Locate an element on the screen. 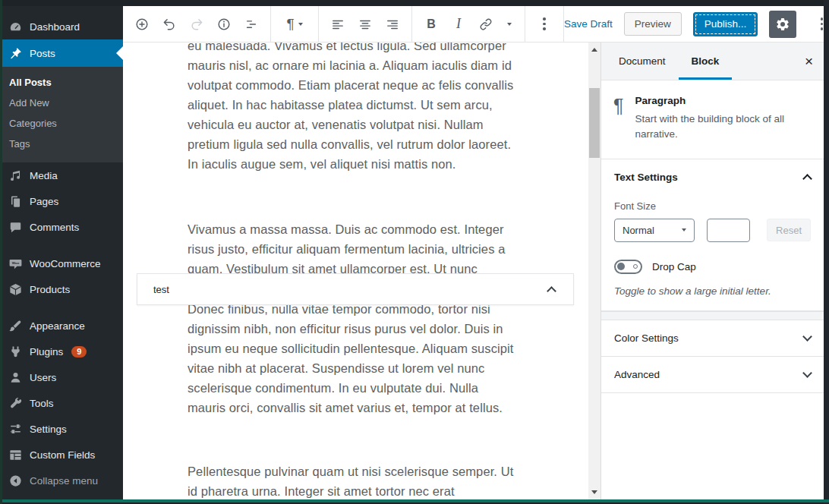 This screenshot has height=504, width=829. sidebar-item-media: Media is located at coordinates (61, 175).